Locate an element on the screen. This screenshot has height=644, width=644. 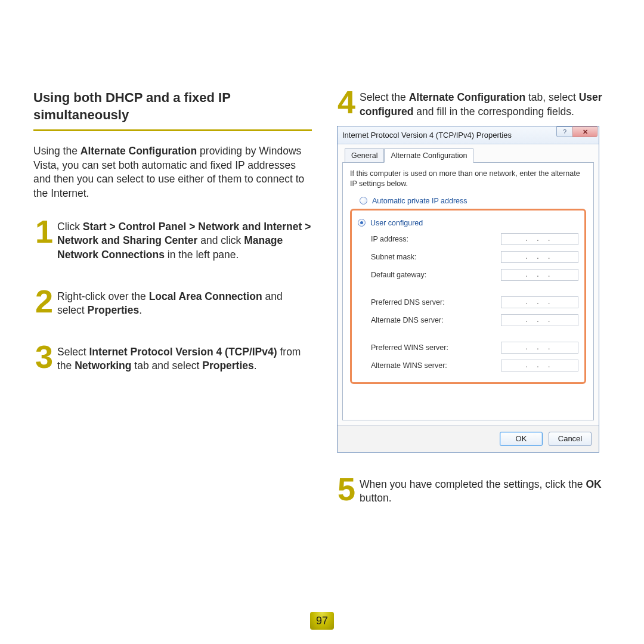
text-bold: Internet Protocol Version 4 (TCP/IPv4) is located at coordinates (184, 352).